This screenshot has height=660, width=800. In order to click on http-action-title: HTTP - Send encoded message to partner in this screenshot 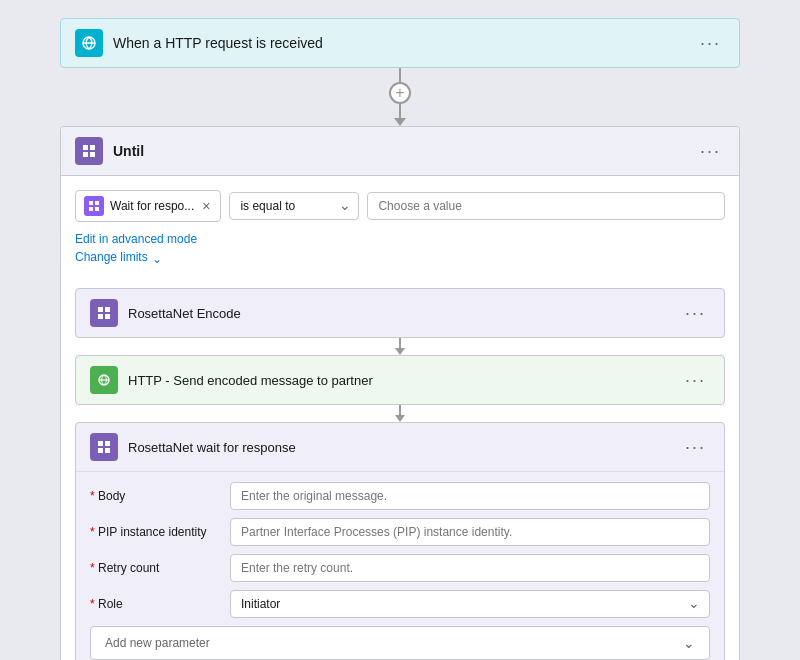, I will do `click(404, 380)`.